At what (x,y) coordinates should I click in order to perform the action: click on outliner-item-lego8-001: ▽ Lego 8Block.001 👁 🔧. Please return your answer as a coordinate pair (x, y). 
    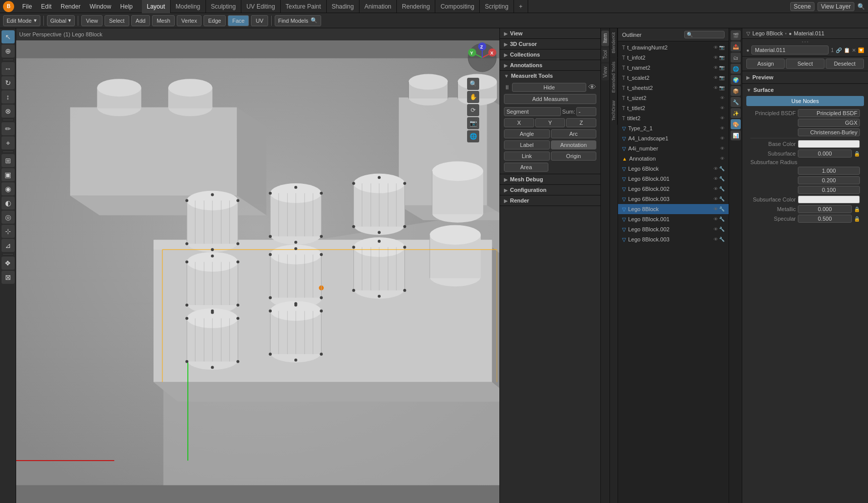
    Looking at the image, I should click on (674, 219).